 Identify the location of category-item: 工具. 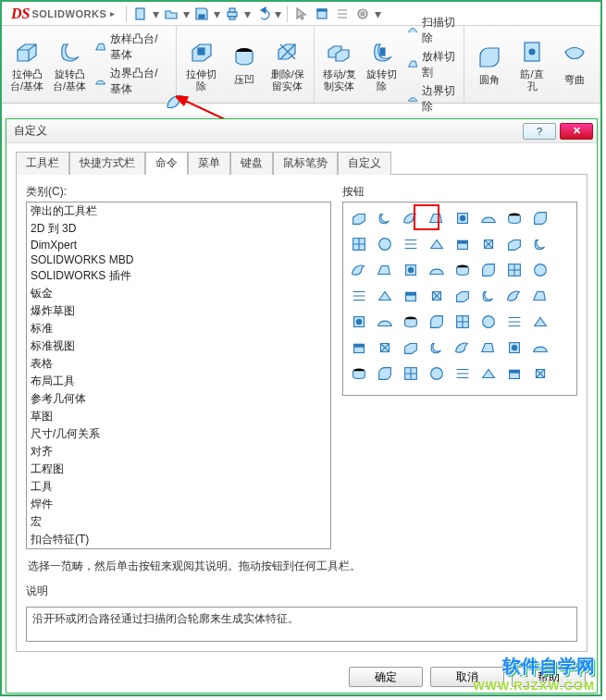
(179, 486).